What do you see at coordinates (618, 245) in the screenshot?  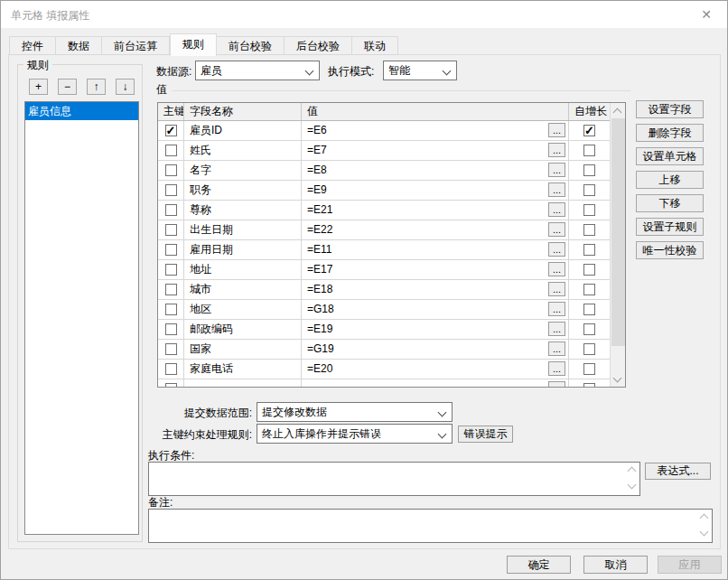 I see `table-scrollbar` at bounding box center [618, 245].